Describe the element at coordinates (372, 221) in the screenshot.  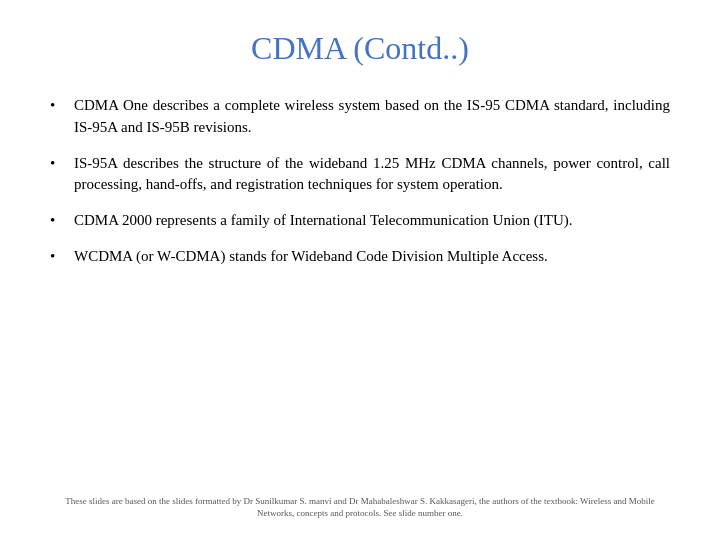
I see `bullet-text: CDMA 2000 represents a family of Interna…` at that location.